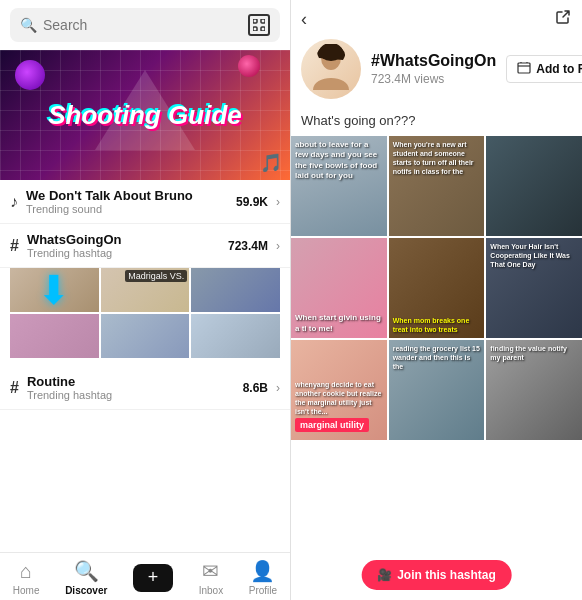 The height and width of the screenshot is (600, 582). What do you see at coordinates (339, 288) in the screenshot?
I see `video-cell-4: When start givin using a tl to me!` at bounding box center [339, 288].